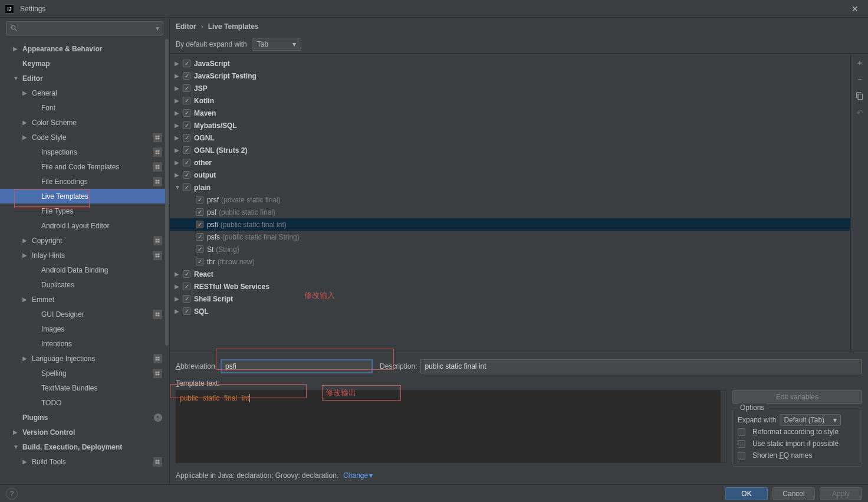 The width and height of the screenshot is (868, 502). What do you see at coordinates (747, 494) in the screenshot?
I see `ok-button: OK` at bounding box center [747, 494].